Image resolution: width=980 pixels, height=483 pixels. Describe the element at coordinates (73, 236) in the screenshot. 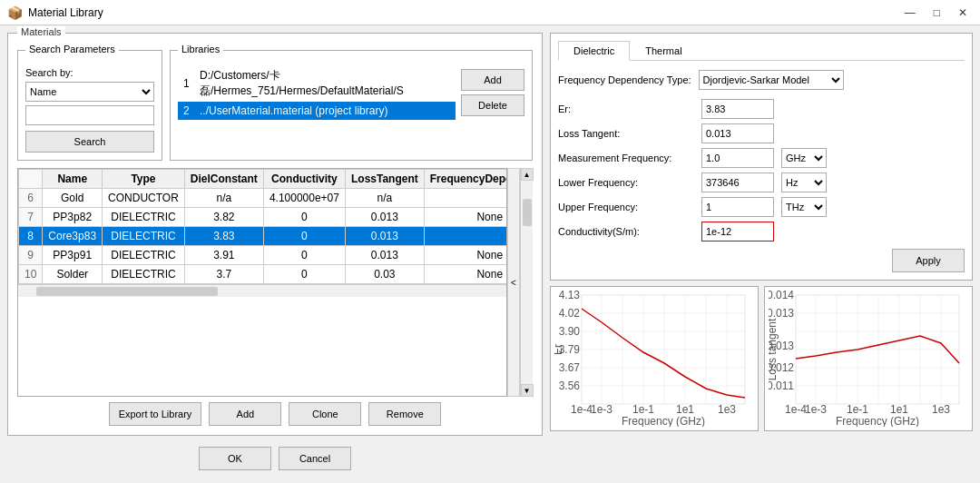

I see `cell-name: Core3p83` at that location.